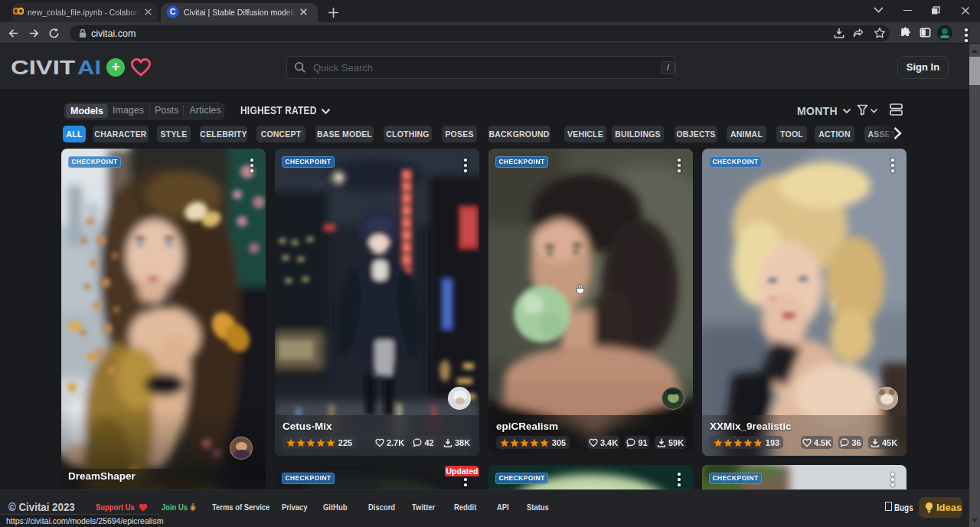 This screenshot has height=527, width=980. What do you see at coordinates (43, 67) in the screenshot?
I see `svg-text: CIVIT` at bounding box center [43, 67].